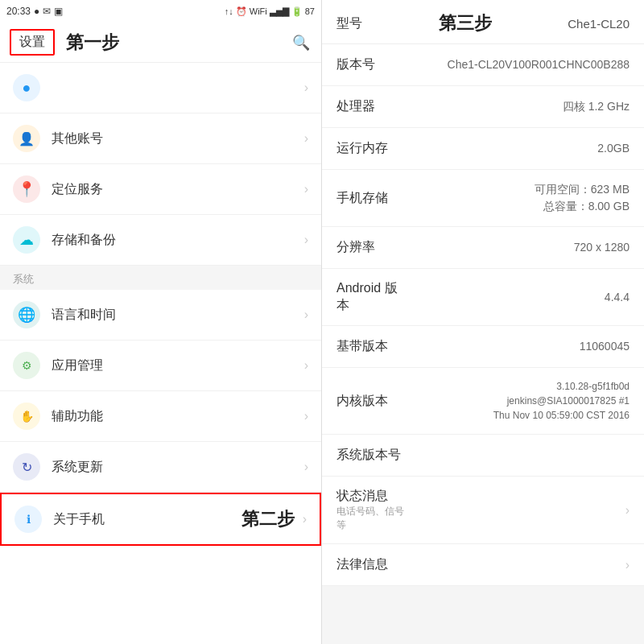  Describe the element at coordinates (270, 11) in the screenshot. I see `status-bar-right: ↑↓ ⏰ WiFi ▃▅▇ 🔋 87` at that location.